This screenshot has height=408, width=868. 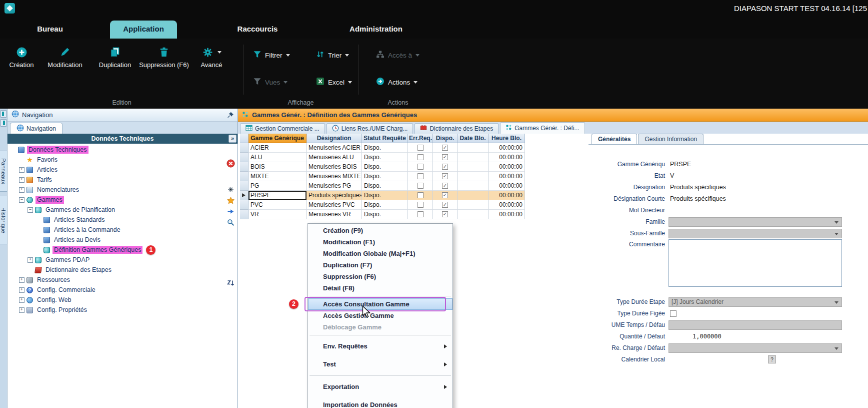 I want to click on dropdown-type-duree-etape: [J] Jours Calendrier, so click(x=755, y=302).